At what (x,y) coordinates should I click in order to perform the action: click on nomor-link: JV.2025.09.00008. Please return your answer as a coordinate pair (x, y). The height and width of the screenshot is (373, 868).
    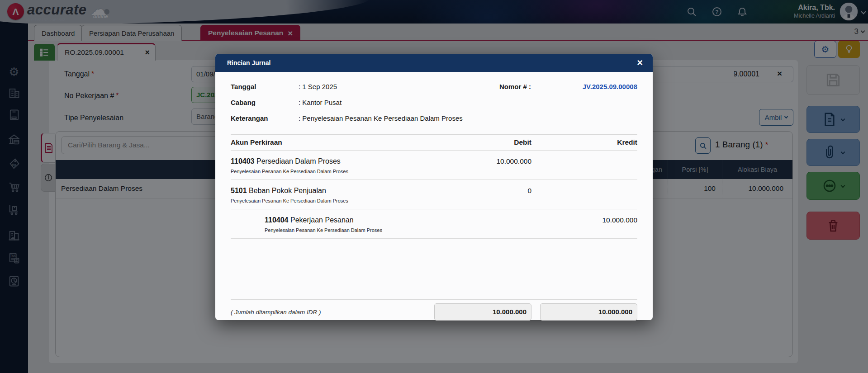
    Looking at the image, I should click on (584, 87).